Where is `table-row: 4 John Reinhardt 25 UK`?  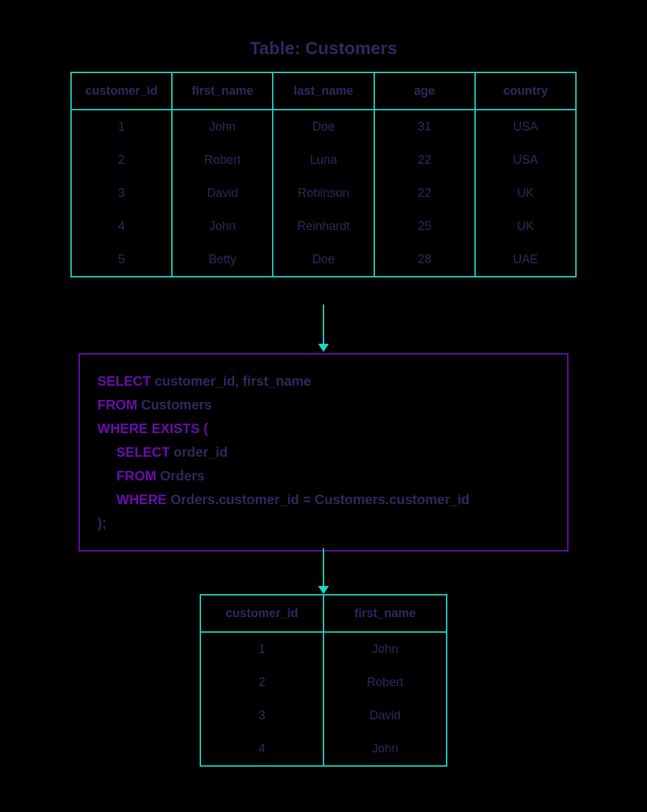
table-row: 4 John Reinhardt 25 UK is located at coordinates (324, 226).